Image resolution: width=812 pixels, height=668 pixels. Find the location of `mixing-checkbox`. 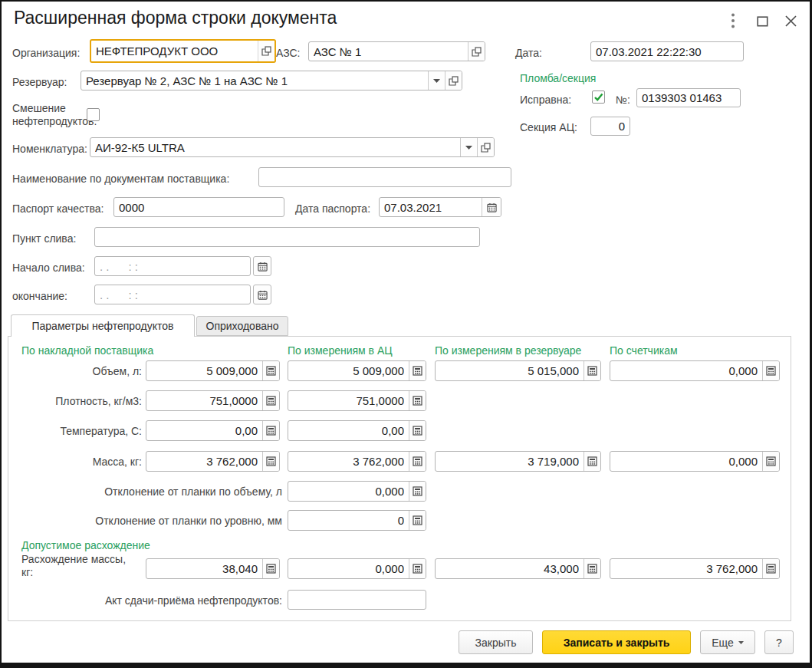

mixing-checkbox is located at coordinates (94, 115).